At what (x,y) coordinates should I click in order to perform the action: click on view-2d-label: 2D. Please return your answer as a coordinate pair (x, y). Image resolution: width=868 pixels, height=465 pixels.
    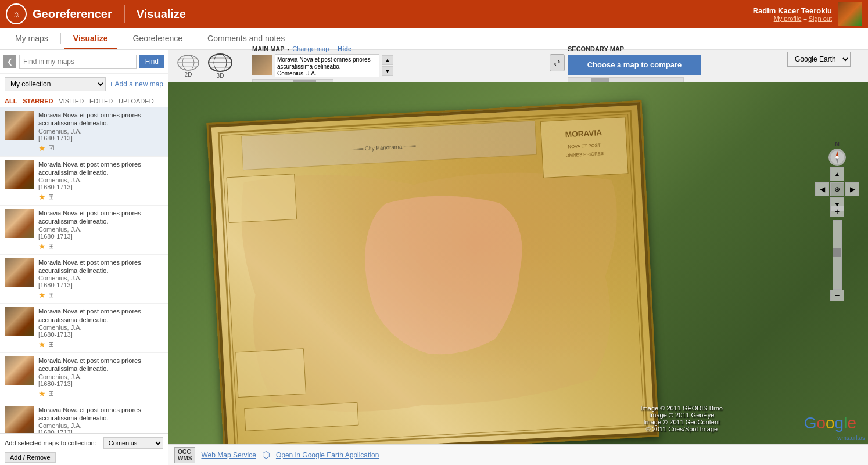
    Looking at the image, I should click on (188, 74).